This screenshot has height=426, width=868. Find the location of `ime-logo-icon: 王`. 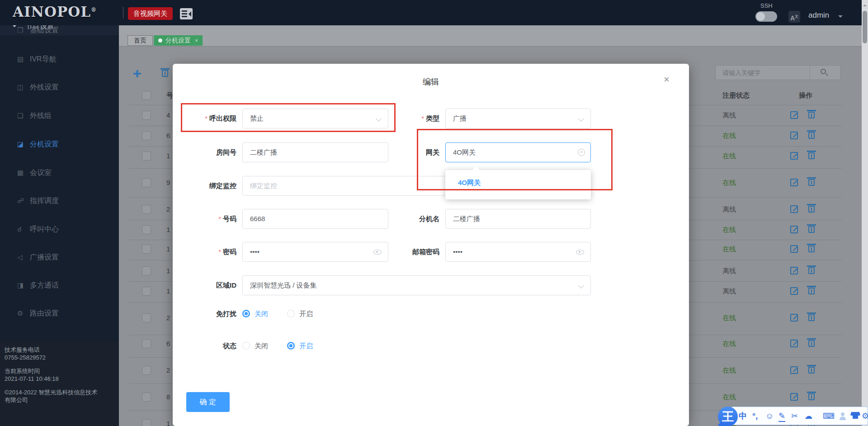

ime-logo-icon: 王 is located at coordinates (728, 416).